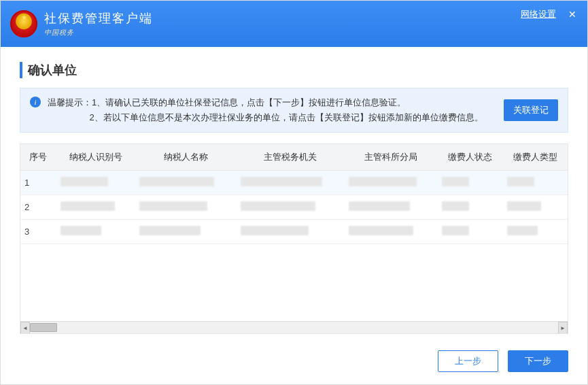 The width and height of the screenshot is (588, 385). What do you see at coordinates (99, 18) in the screenshot?
I see `app-title: 社保费管理客户端` at bounding box center [99, 18].